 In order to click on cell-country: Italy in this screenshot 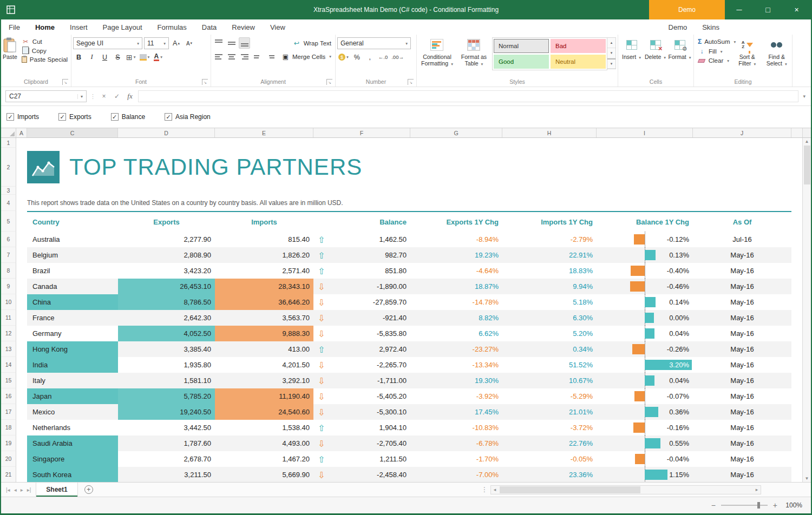, I will do `click(73, 381)`.